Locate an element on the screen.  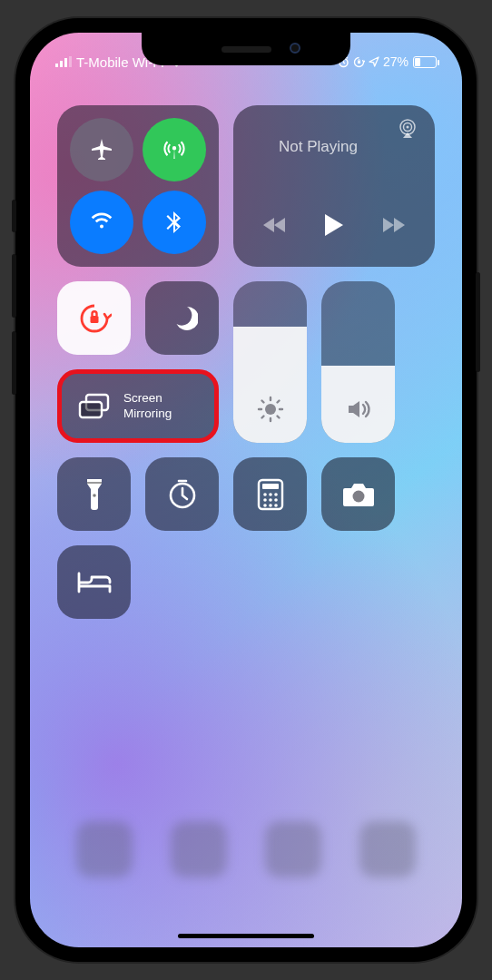
media-title: Not Playing is located at coordinates (348, 147).